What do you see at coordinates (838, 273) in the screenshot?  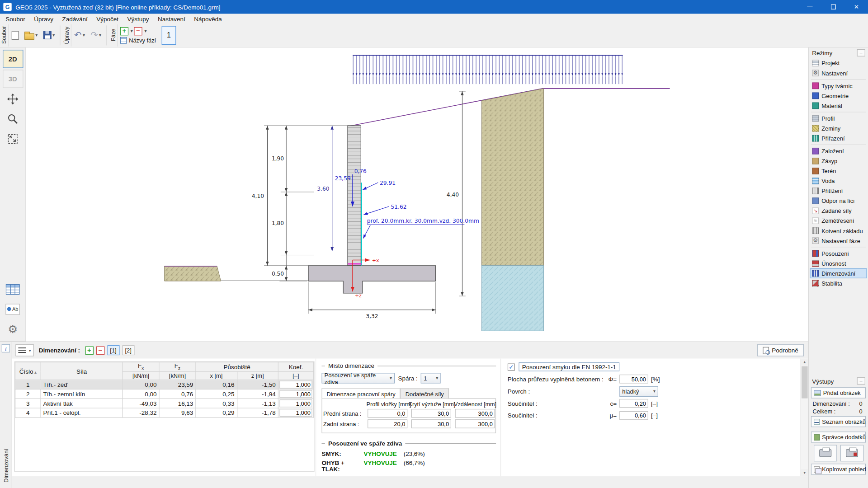 I see `mode-item-dimenzovani: Dimenzování` at bounding box center [838, 273].